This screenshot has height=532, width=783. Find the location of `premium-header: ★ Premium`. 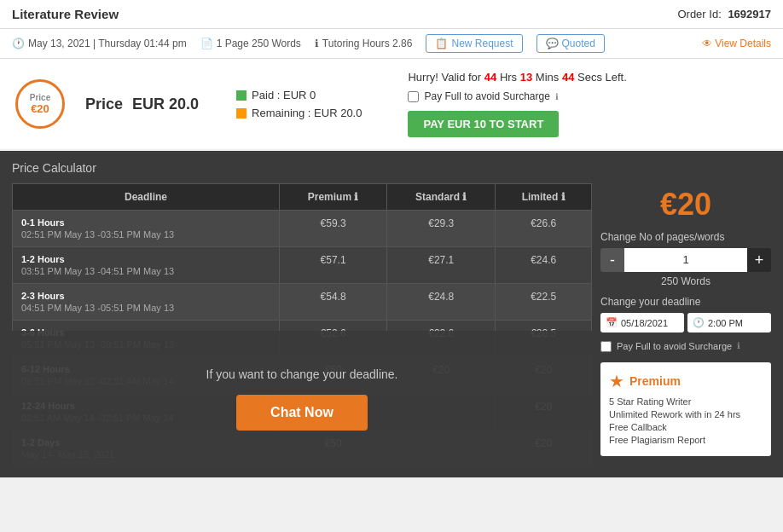

premium-header: ★ Premium is located at coordinates (686, 381).